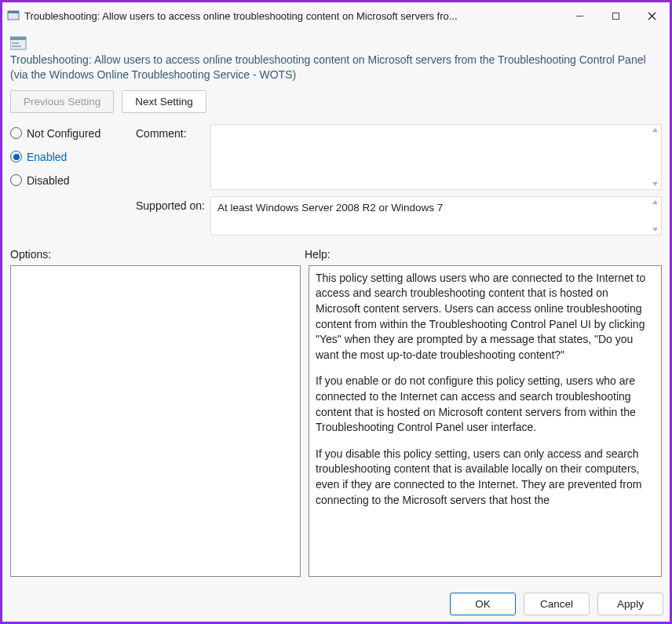 This screenshot has width=672, height=624. I want to click on comment-field, so click(436, 157).